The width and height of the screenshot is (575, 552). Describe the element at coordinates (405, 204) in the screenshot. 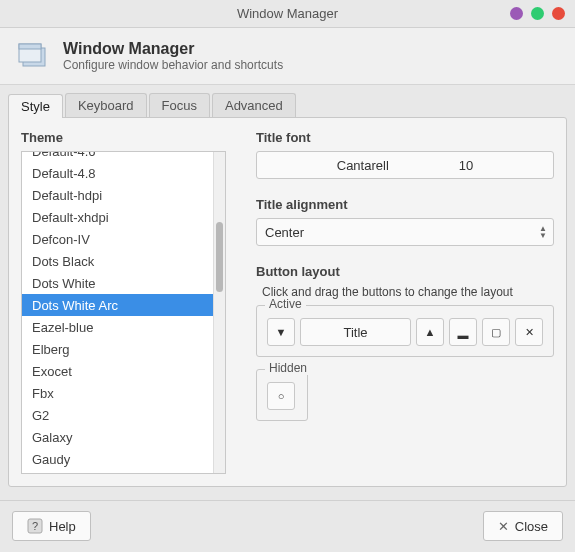

I see `title-alignment-label: Title alignment` at that location.